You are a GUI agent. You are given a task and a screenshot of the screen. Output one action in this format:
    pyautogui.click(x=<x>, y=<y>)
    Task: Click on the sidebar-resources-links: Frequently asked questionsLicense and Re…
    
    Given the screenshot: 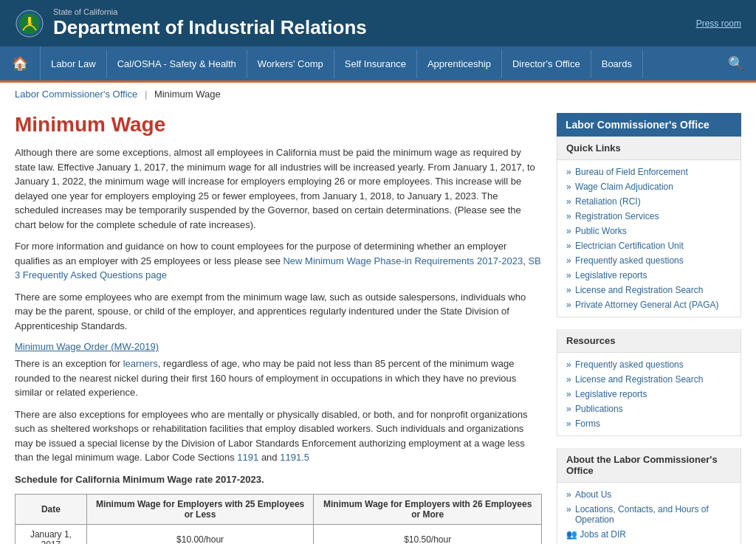 What is the action you would take?
    pyautogui.click(x=649, y=394)
    